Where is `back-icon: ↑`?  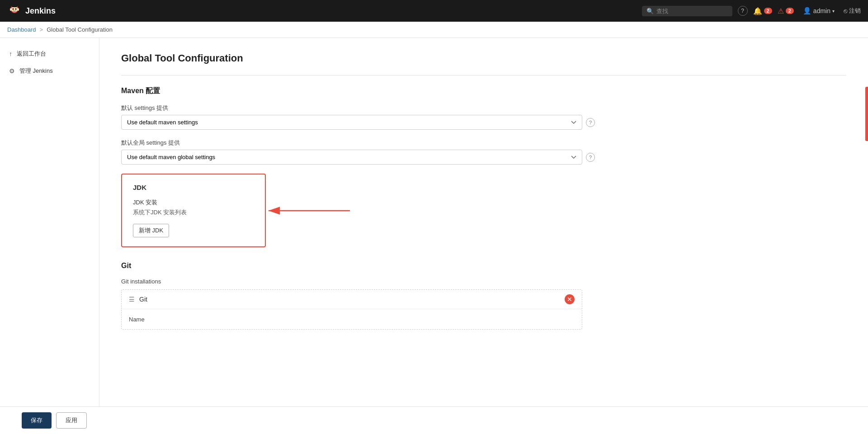 back-icon: ↑ is located at coordinates (11, 54).